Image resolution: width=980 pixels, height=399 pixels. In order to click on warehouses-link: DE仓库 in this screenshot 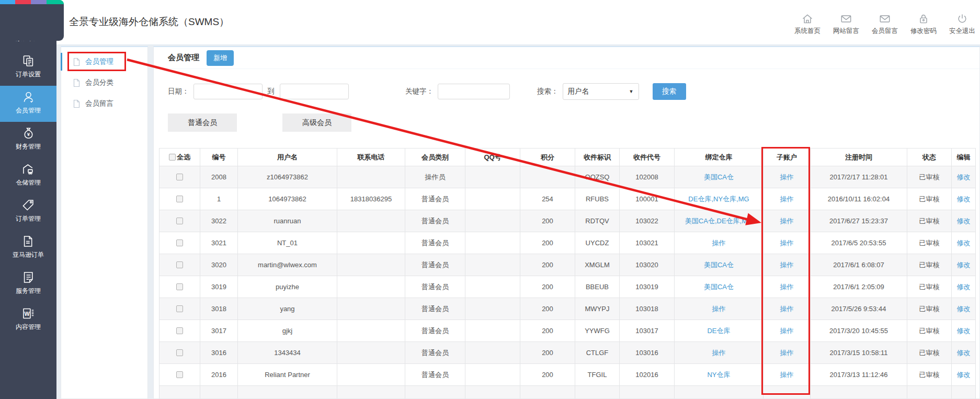, I will do `click(719, 330)`.